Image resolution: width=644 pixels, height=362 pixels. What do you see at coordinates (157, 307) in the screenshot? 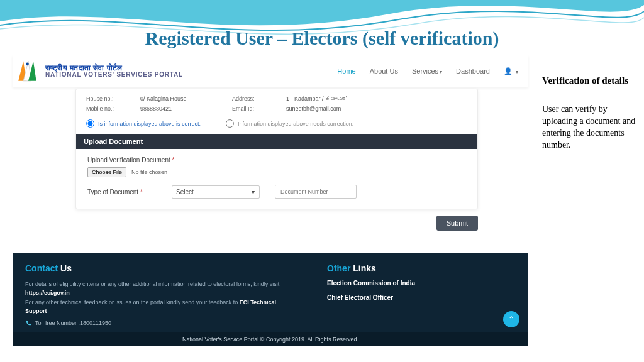
I see `footer-line2: For any other technical feedback or issu…` at bounding box center [157, 307].